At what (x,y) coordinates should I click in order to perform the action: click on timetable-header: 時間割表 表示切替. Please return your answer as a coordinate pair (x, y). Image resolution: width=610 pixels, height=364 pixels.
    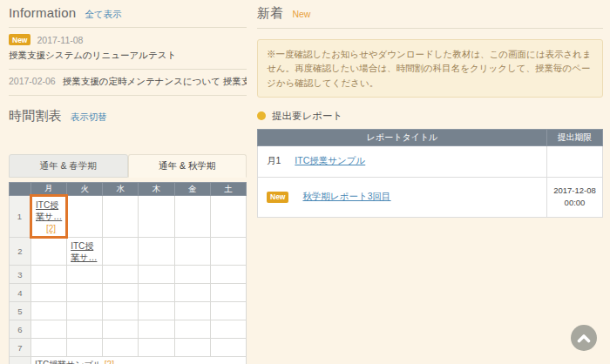
    Looking at the image, I should click on (127, 118).